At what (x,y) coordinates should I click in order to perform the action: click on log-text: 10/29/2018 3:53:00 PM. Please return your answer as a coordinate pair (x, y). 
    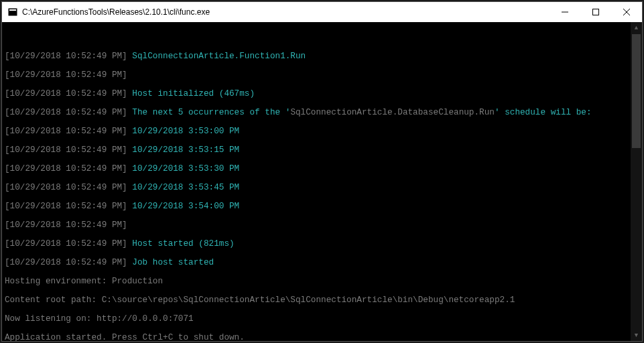
    Looking at the image, I should click on (186, 131).